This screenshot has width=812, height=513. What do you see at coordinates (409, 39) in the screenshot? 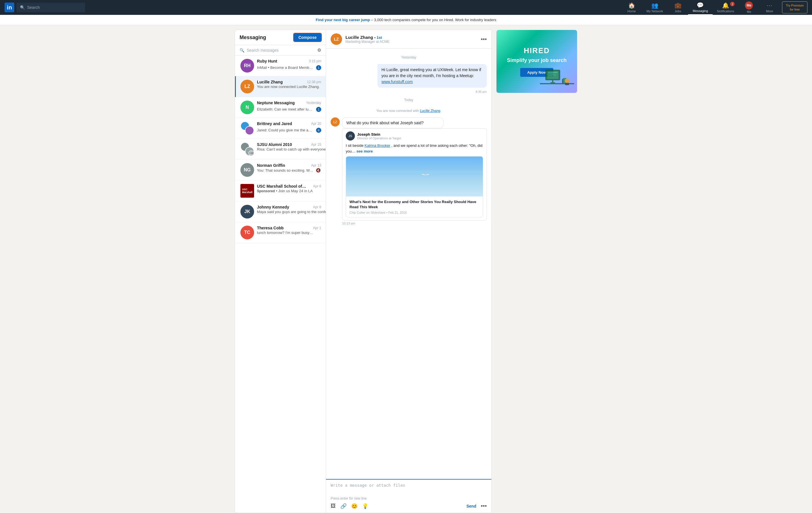
I see `chat-header: LZ Lucille Zhang • 1st Marketing Manager…` at bounding box center [409, 39].